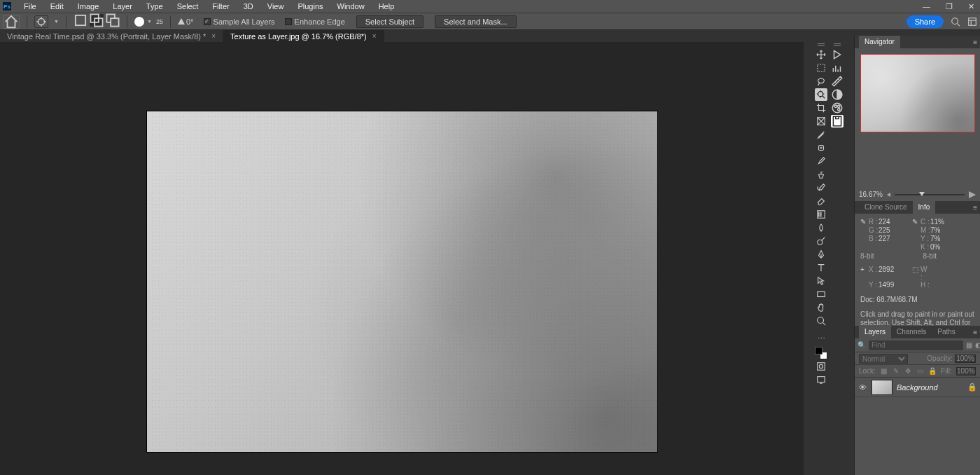  What do you see at coordinates (80, 20) in the screenshot?
I see `new-selection-button` at bounding box center [80, 20].